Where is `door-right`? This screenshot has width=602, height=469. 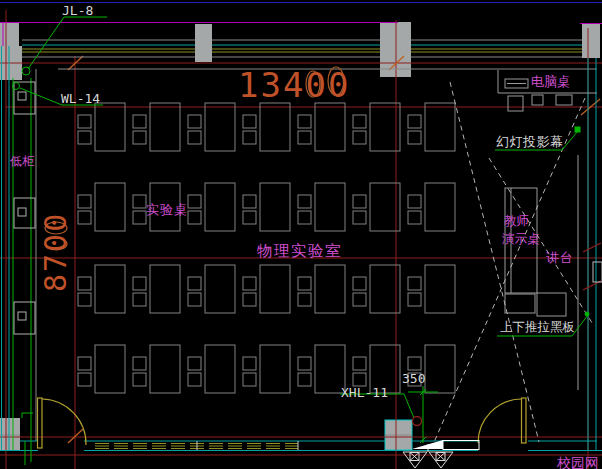 door-right is located at coordinates (502, 420).